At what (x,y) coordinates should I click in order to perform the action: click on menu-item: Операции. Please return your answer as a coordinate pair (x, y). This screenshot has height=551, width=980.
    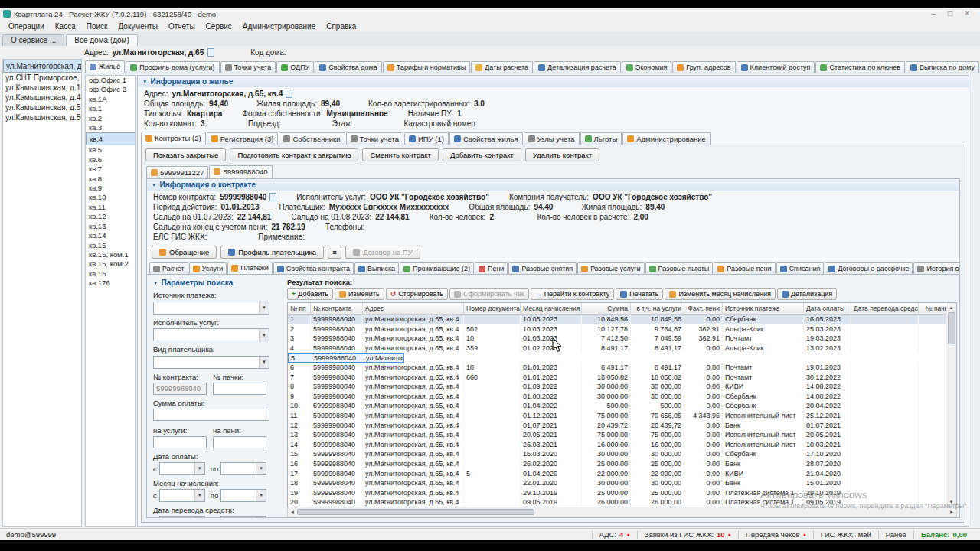
    Looking at the image, I should click on (26, 26).